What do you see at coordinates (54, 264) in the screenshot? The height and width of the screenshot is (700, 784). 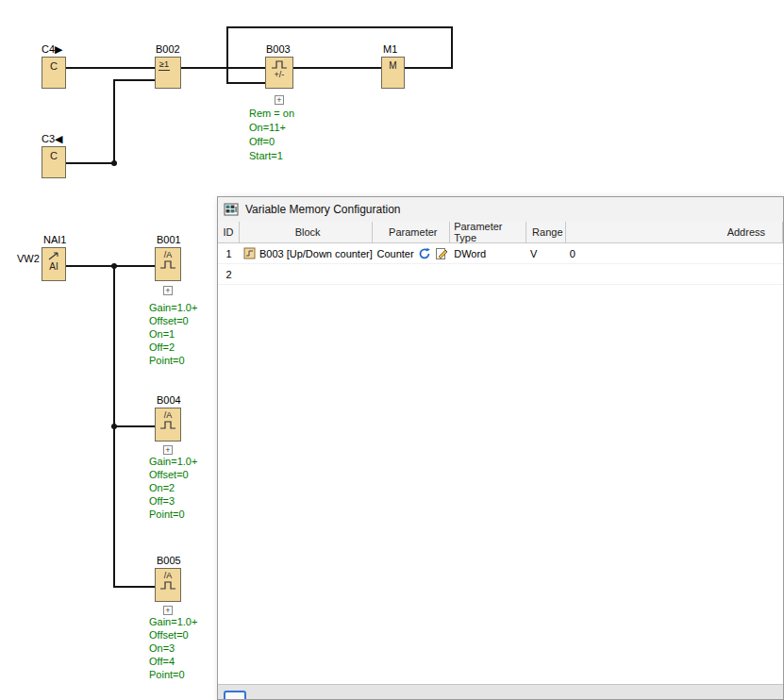 I see `block-nai1-analog-input: AI` at bounding box center [54, 264].